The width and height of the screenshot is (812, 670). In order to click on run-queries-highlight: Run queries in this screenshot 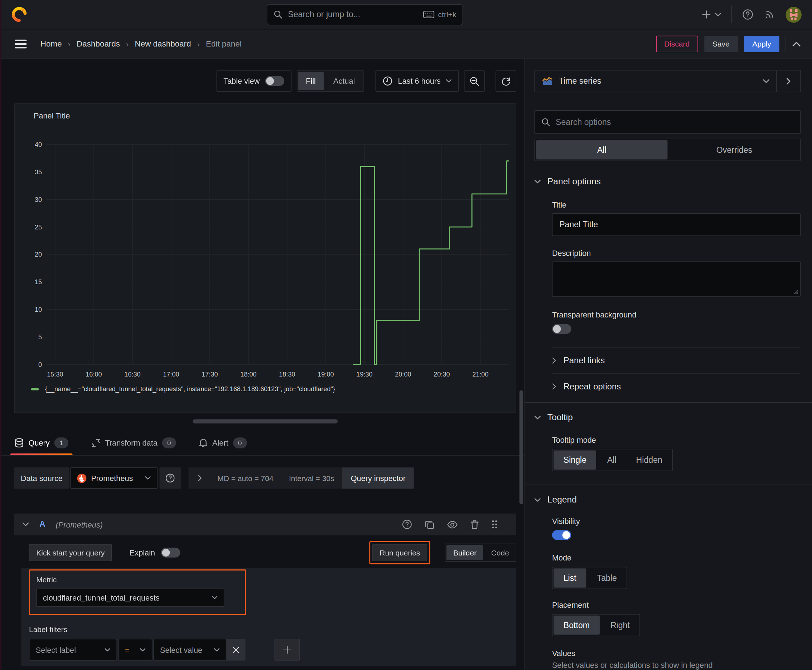, I will do `click(400, 553)`.